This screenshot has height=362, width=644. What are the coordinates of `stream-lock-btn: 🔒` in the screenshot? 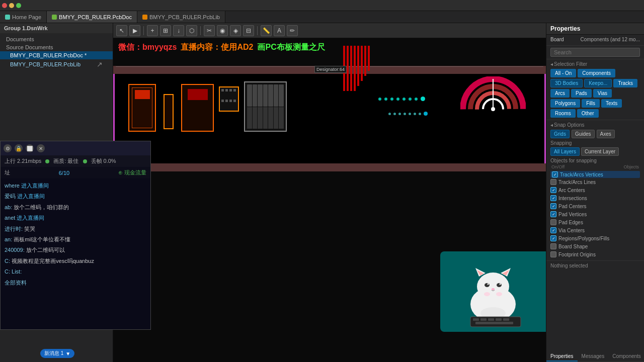 It's located at (19, 148).